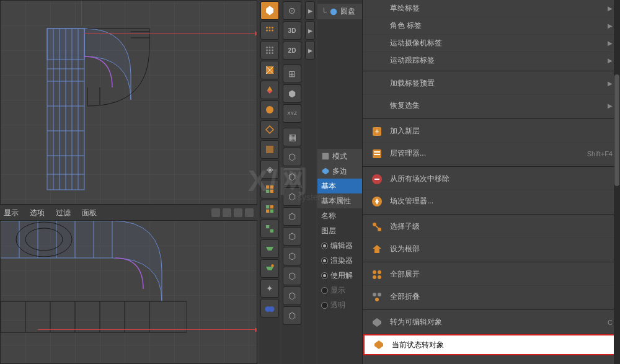 Image resolution: width=620 pixels, height=364 pixels. Describe the element at coordinates (89, 213) in the screenshot. I see `menu-panel: 面板` at that location.